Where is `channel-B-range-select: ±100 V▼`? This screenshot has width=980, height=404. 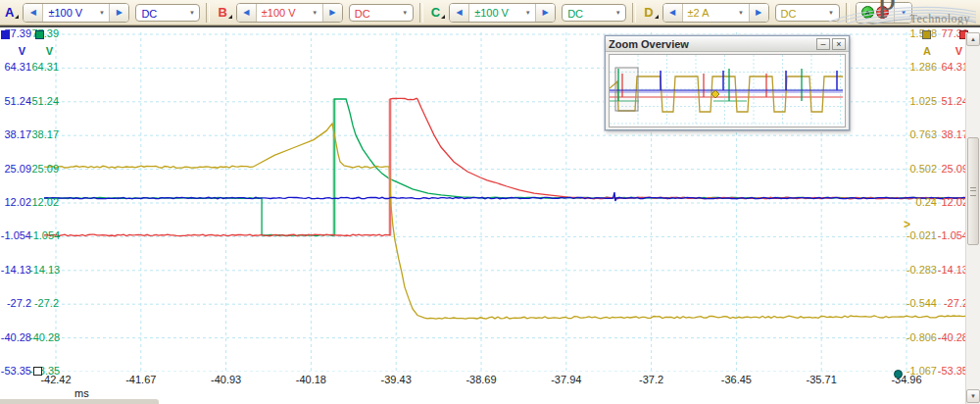 channel-B-range-select: ±100 V▼ is located at coordinates (290, 13).